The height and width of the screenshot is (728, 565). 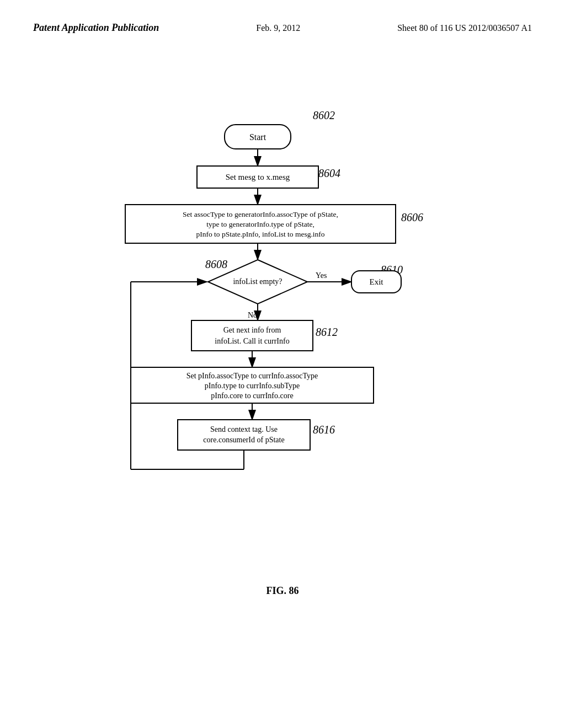 What do you see at coordinates (260, 214) in the screenshot?
I see `node-8606-text-1: Set assocType to generatorInfo.assocType…` at bounding box center [260, 214].